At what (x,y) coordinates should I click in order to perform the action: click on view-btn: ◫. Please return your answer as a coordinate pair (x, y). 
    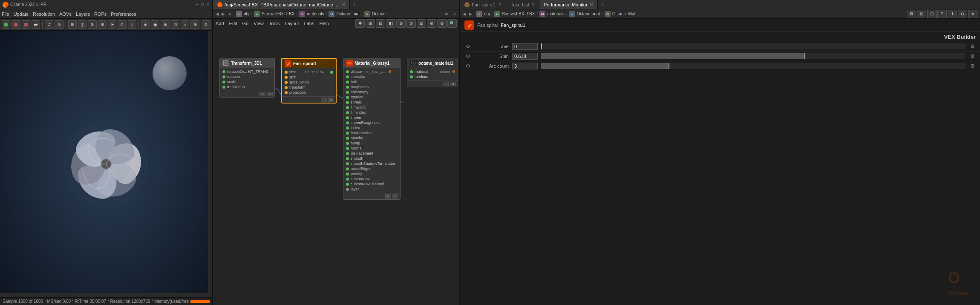
    Looking at the image, I should click on (82, 25).